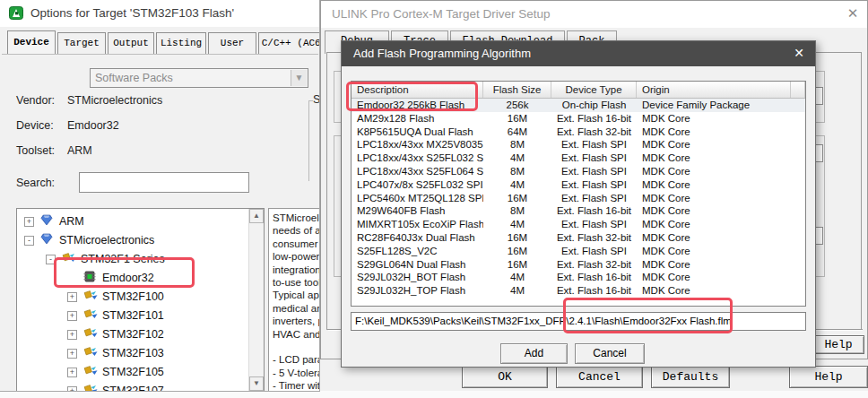 This screenshot has width=868, height=398. I want to click on tree-item-label: STM32F102, so click(133, 334).